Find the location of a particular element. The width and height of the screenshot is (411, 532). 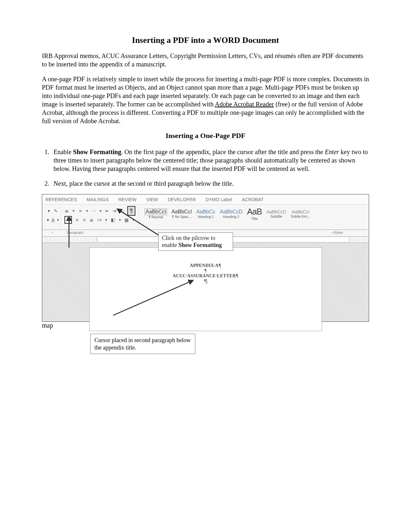

text-cursor-icon is located at coordinates (207, 281).